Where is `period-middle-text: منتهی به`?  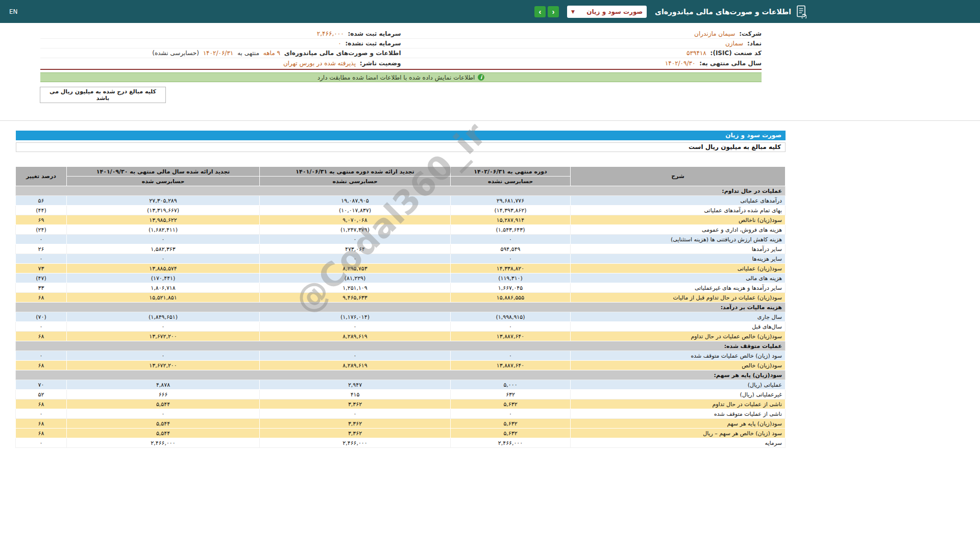
period-middle-text: منتهی به is located at coordinates (248, 53).